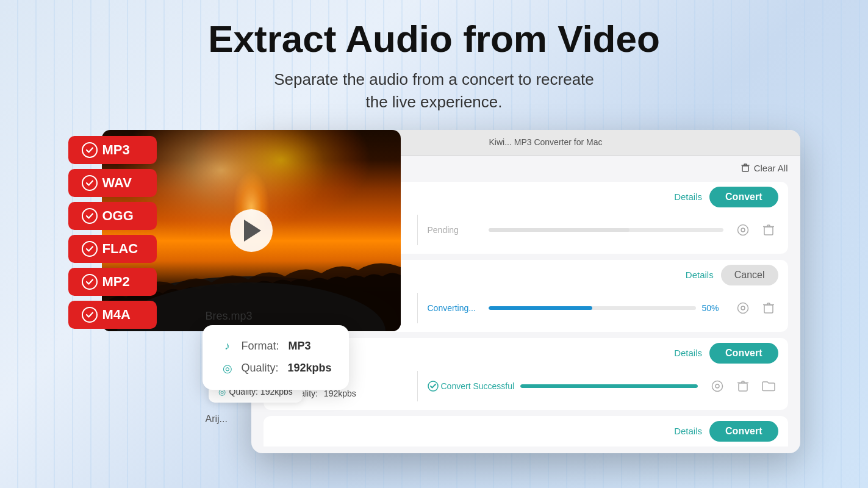 This screenshot has height=488, width=868. Describe the element at coordinates (90, 150) in the screenshot. I see `check-icon-mp3` at that location.